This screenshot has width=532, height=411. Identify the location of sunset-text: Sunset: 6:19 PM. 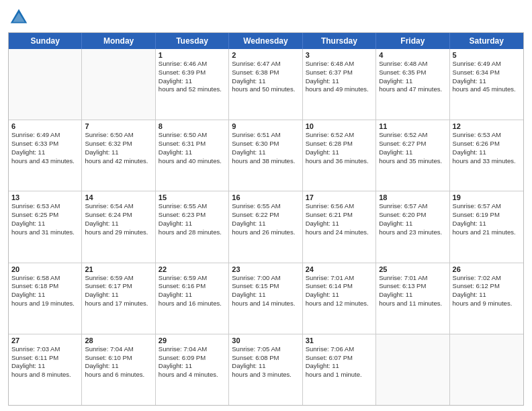
(486, 215).